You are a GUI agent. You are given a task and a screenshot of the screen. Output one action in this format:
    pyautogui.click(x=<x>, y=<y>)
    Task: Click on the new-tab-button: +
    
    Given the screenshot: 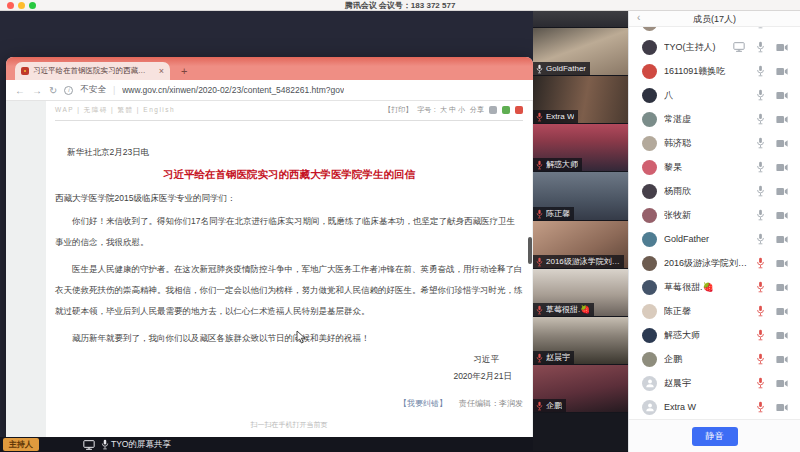 What is the action you would take?
    pyautogui.click(x=184, y=71)
    